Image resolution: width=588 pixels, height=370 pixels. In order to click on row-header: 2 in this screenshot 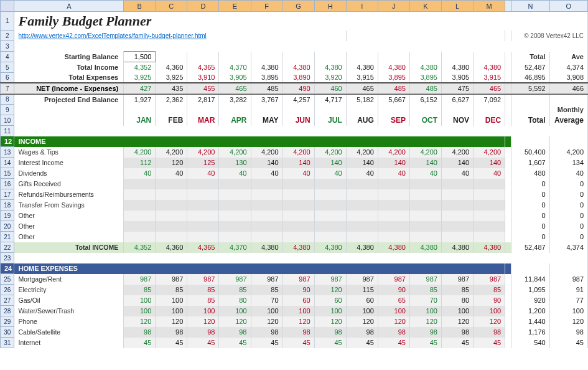, I will do `click(7, 36)`.